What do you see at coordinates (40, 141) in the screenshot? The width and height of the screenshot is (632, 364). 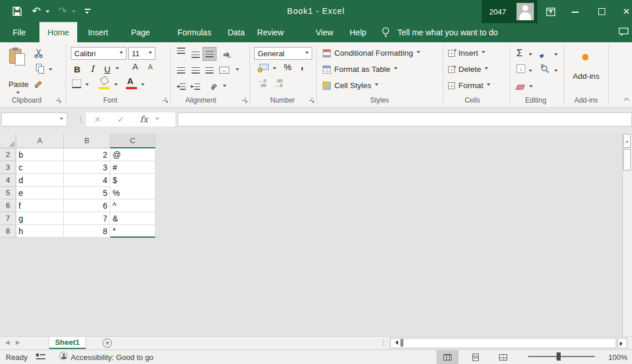 I see `column-header-a: A` at bounding box center [40, 141].